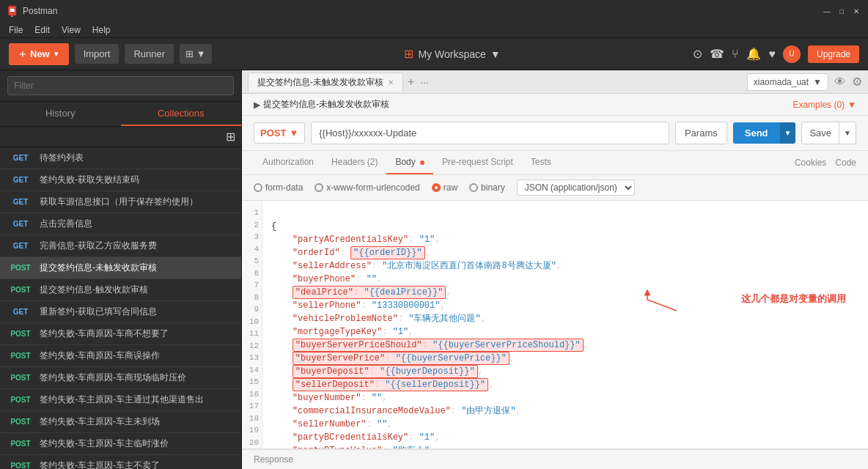  I want to click on maximize-button: □, so click(842, 11).